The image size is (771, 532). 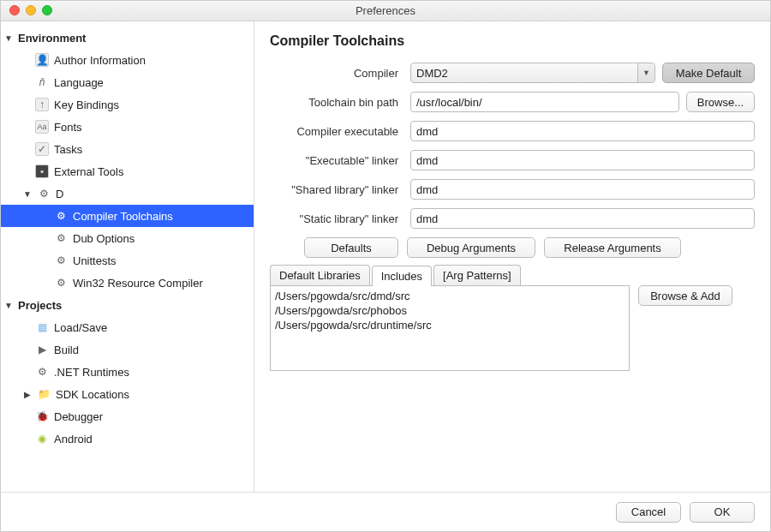 I want to click on sidebar-item-label: .NET Runtimes, so click(x=92, y=372).